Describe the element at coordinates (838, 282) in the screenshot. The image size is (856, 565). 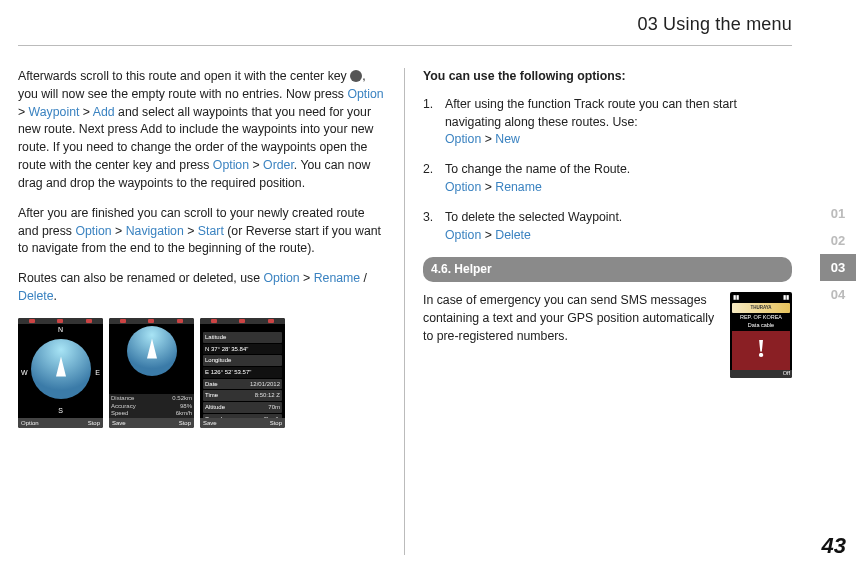
I see `chapter-sidebar: 01 02 03 04 43` at that location.